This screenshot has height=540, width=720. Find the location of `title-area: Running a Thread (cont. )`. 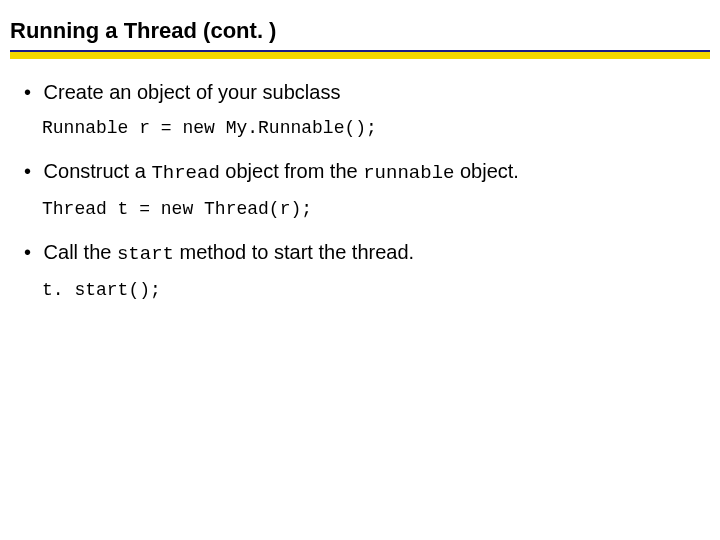

title-area: Running a Thread (cont. ) is located at coordinates (360, 32).